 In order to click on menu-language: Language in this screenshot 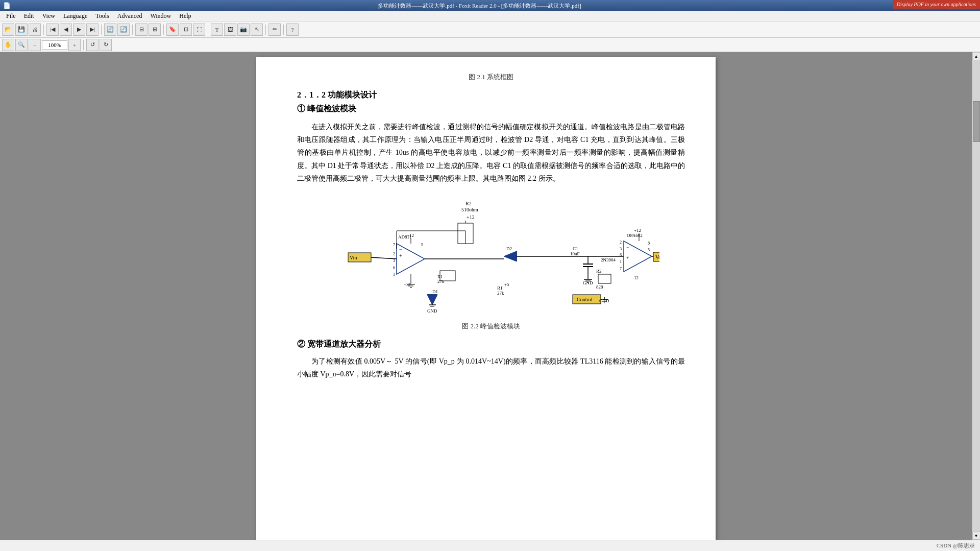, I will do `click(76, 16)`.